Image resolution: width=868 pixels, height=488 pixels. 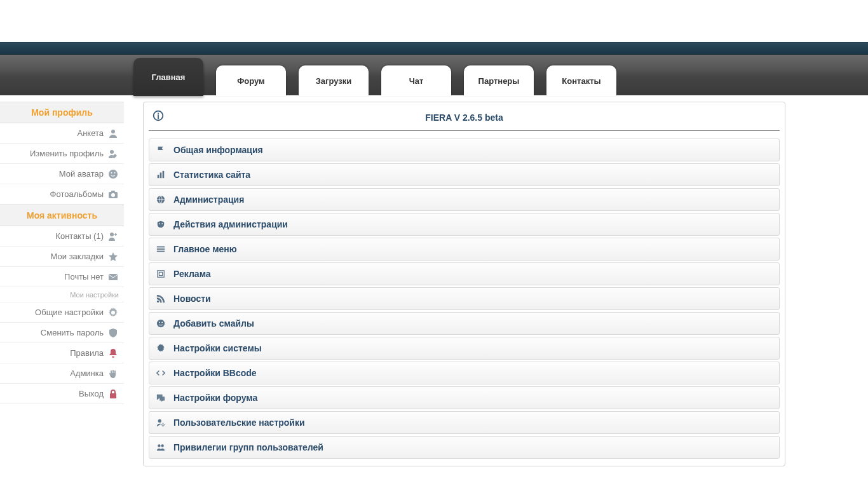 I want to click on panel-item-forum-settings: Настройки форума, so click(x=464, y=398).